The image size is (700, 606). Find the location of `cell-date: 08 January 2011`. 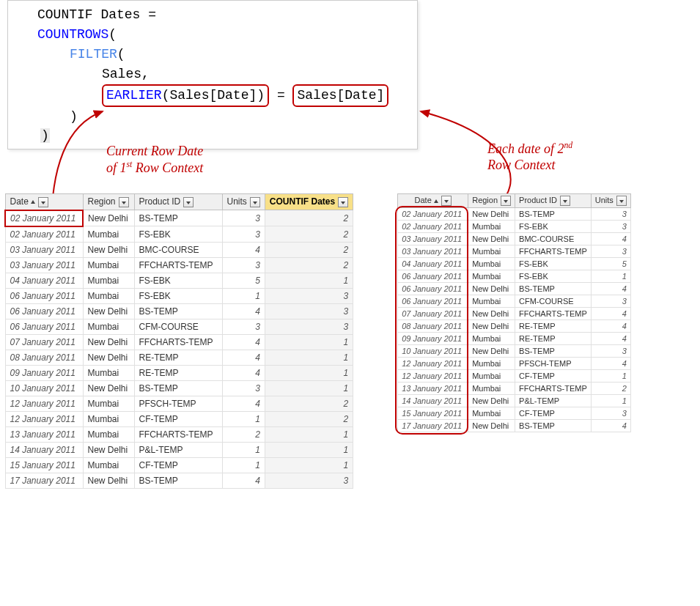

cell-date: 08 January 2011 is located at coordinates (44, 358).